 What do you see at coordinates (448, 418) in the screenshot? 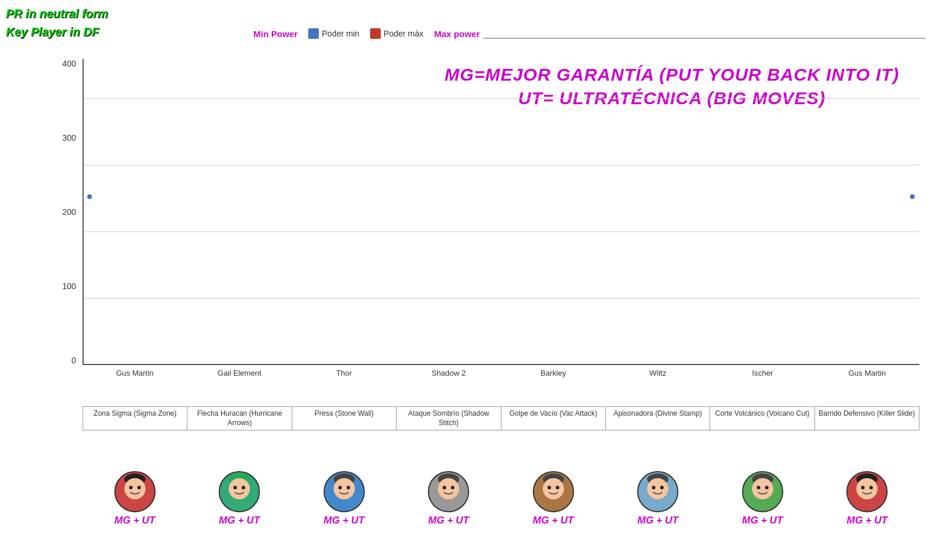
I see `info-cell-3: Ataque Sombrío (Shadow Stitch)` at bounding box center [448, 418].